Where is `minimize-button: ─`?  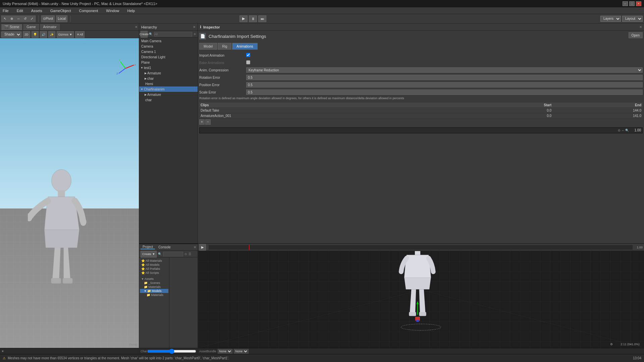
minimize-button: ─ is located at coordinates (625, 4).